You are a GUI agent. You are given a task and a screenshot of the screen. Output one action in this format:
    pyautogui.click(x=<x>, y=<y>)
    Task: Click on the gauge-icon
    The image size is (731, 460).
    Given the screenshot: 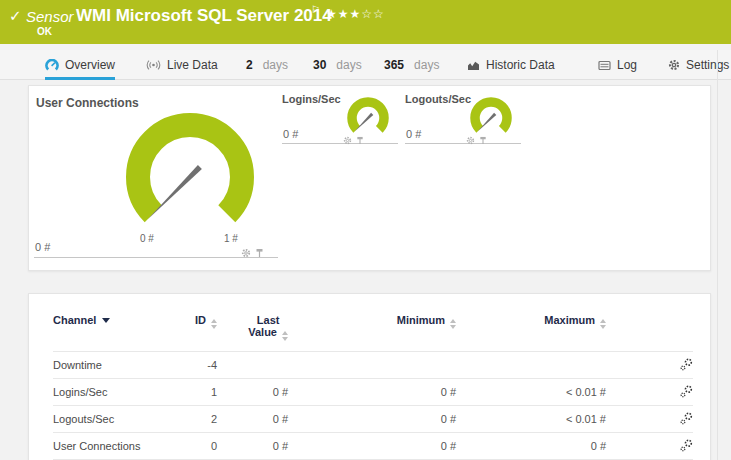 What is the action you would take?
    pyautogui.click(x=52, y=66)
    